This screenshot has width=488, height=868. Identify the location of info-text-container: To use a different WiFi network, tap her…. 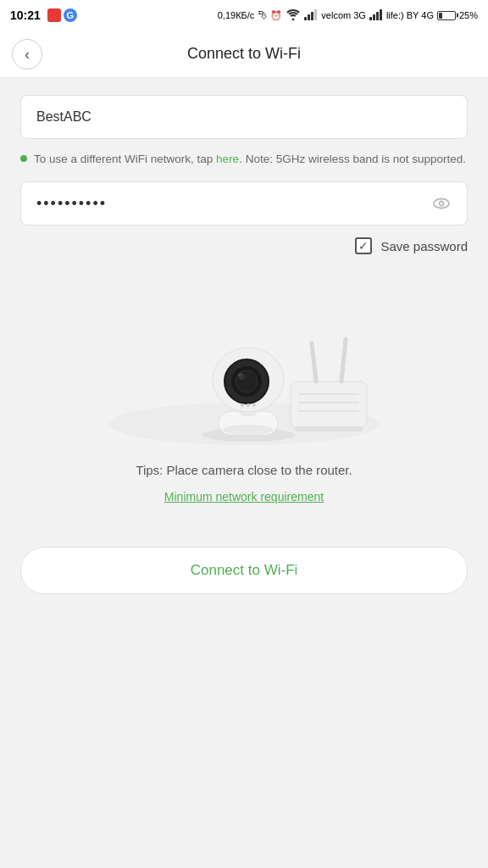
(244, 159).